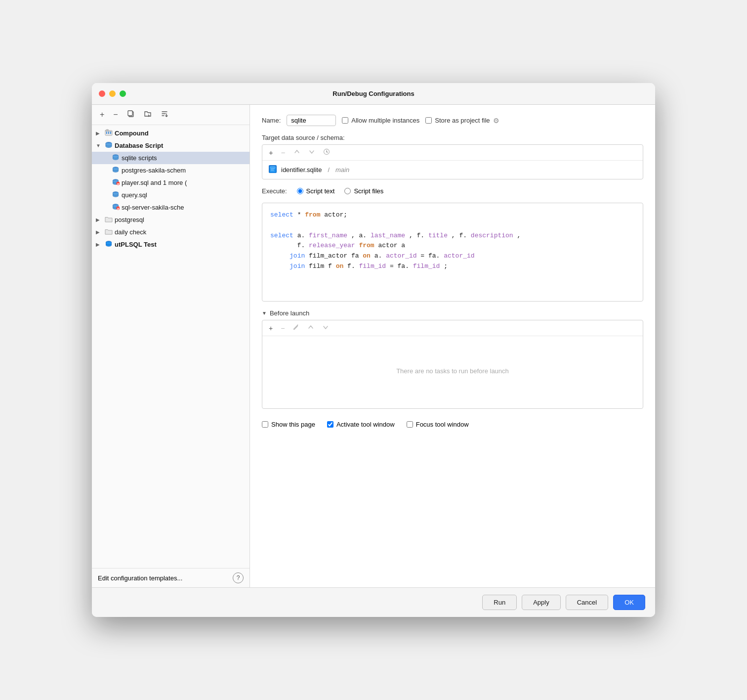 The width and height of the screenshot is (747, 700). What do you see at coordinates (165, 115) in the screenshot?
I see `sort-button` at bounding box center [165, 115].